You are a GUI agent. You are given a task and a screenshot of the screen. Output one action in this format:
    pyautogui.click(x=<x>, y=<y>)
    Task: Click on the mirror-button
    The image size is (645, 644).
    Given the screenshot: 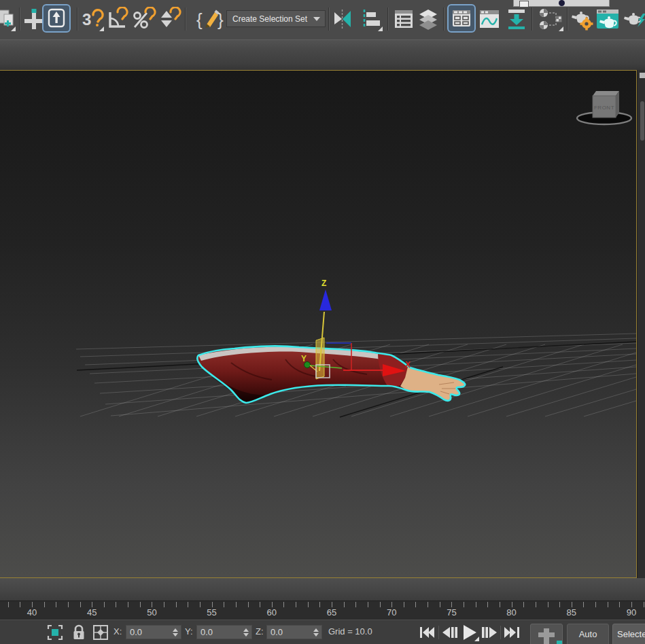 What is the action you would take?
    pyautogui.click(x=343, y=19)
    